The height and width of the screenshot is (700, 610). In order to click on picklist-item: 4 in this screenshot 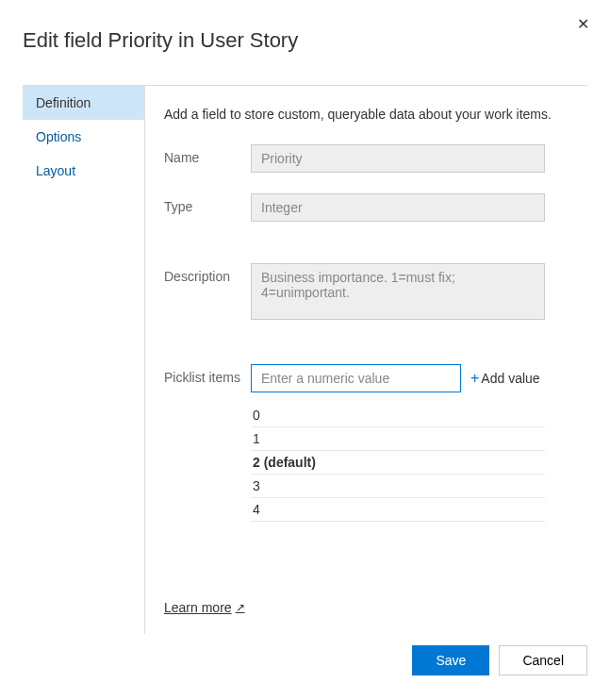, I will do `click(398, 509)`.